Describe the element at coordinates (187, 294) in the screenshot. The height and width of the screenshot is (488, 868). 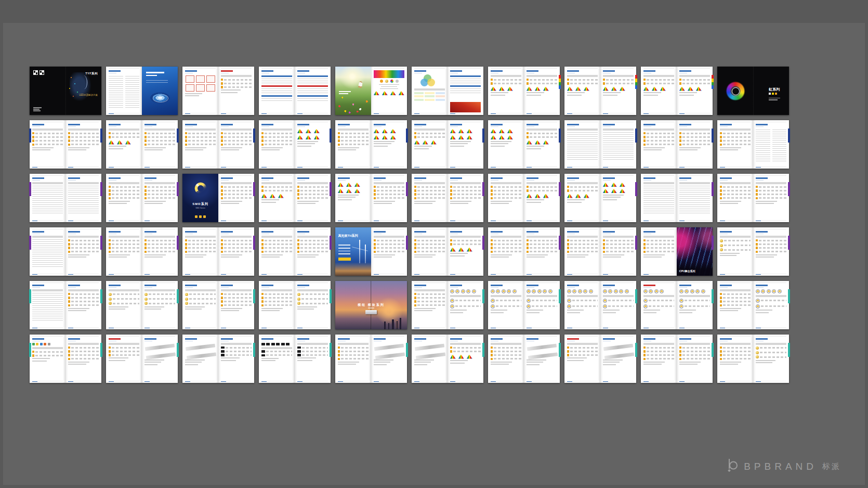
I see `medal-icon` at that location.